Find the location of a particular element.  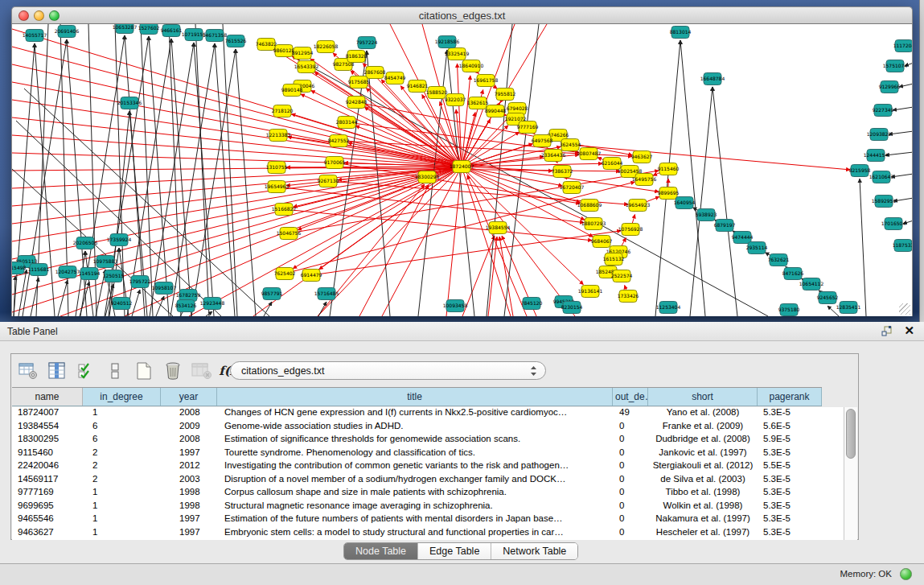

graph-node: 18724007 is located at coordinates (462, 167).